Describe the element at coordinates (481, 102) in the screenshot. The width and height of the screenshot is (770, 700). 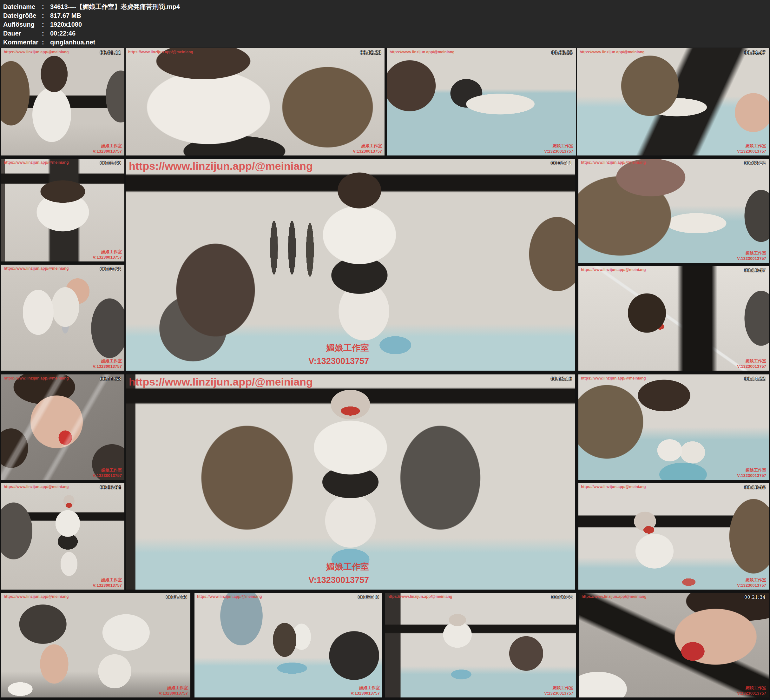
I see `video-thumbnail-tile: https://www.linzijun.app/@meiniang00:03:…` at that location.